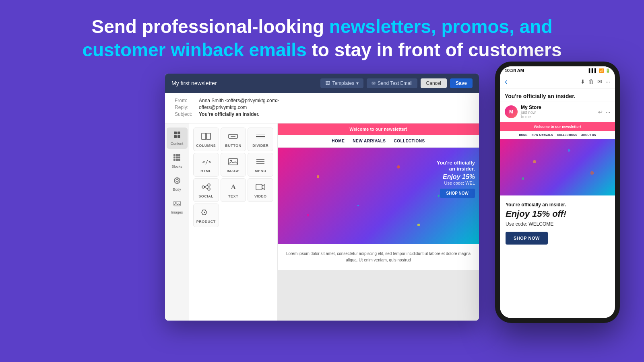 The height and width of the screenshot is (362, 644). I want to click on columns-icon, so click(206, 138).